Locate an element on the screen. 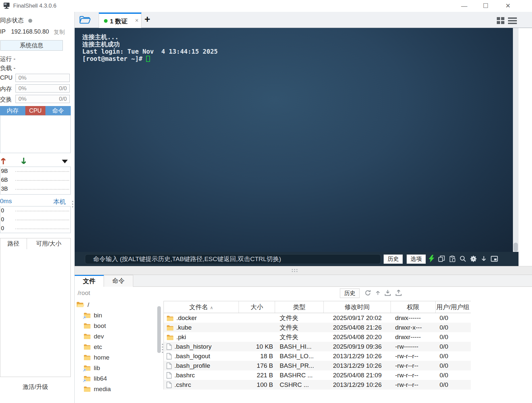 The height and width of the screenshot is (403, 532). copy-icon is located at coordinates (442, 259).